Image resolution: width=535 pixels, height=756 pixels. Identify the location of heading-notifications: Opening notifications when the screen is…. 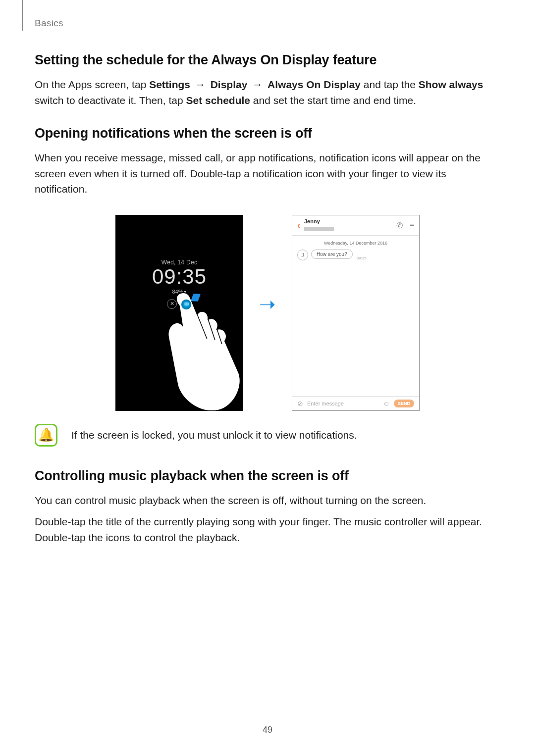
(268, 134).